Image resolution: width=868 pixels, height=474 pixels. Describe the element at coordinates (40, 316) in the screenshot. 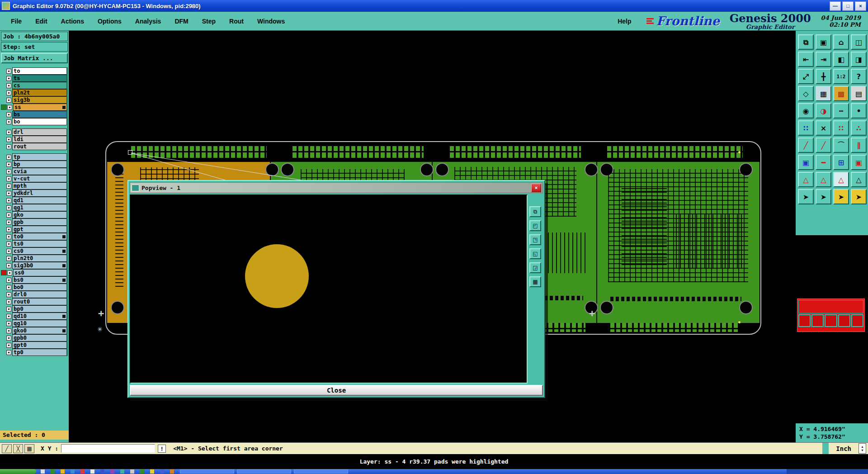

I see `layer-name-qd10: qd10` at that location.